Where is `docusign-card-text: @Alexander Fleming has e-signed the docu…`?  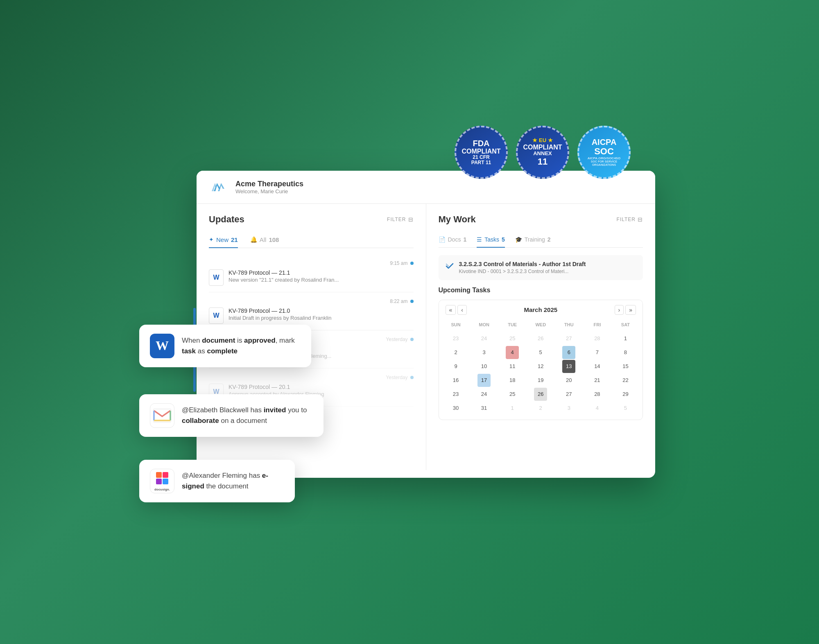 docusign-card-text: @Alexander Fleming has e-signed the docu… is located at coordinates (233, 481).